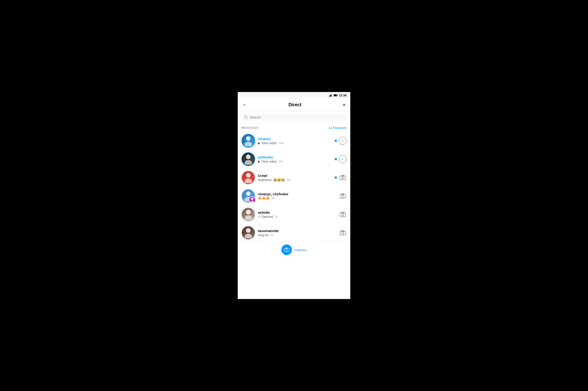 This screenshot has height=391, width=588. Describe the element at coordinates (294, 127) in the screenshot. I see `messages-header: MESSAGES 14 Requests` at that location.